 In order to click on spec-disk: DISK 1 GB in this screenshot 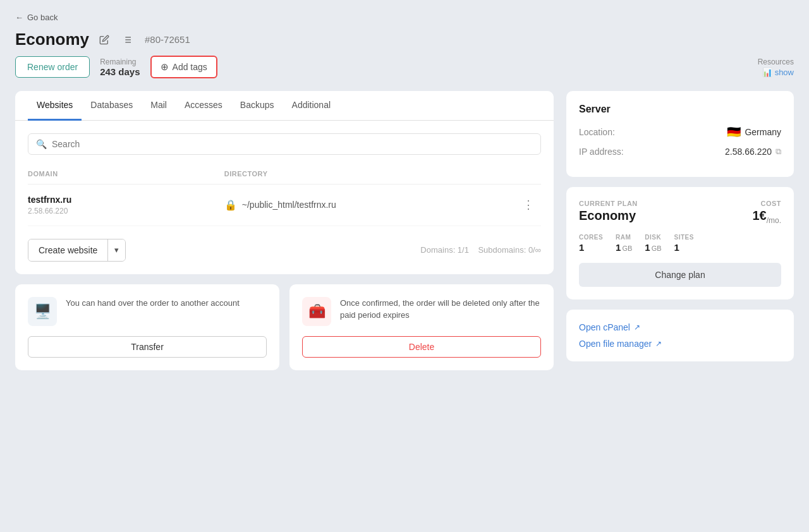, I will do `click(653, 243)`.